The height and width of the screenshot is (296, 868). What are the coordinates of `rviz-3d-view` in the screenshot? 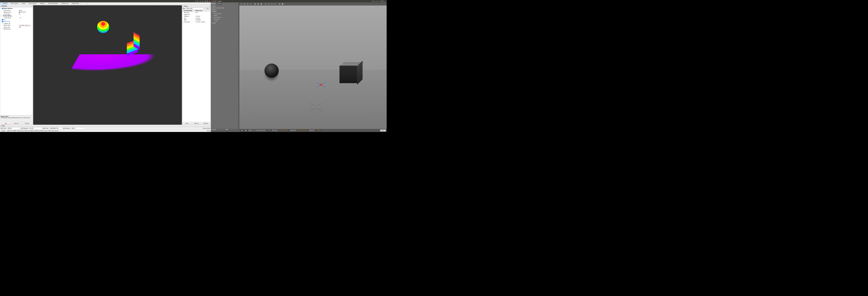 It's located at (108, 65).